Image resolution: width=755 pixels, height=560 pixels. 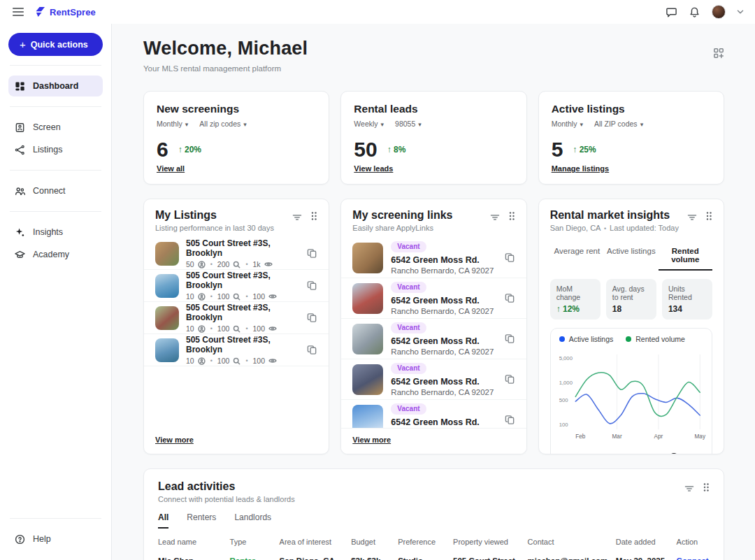 What do you see at coordinates (243, 345) in the screenshot?
I see `listing-address: 505 Court Street #3S, Brooklyn` at bounding box center [243, 345].